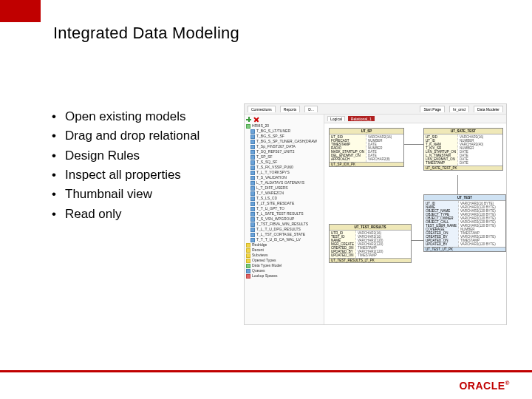 The height and width of the screenshot is (399, 532). Describe the element at coordinates (463, 132) in the screenshot. I see `entity-header: UT_SATE_TEST` at that location.